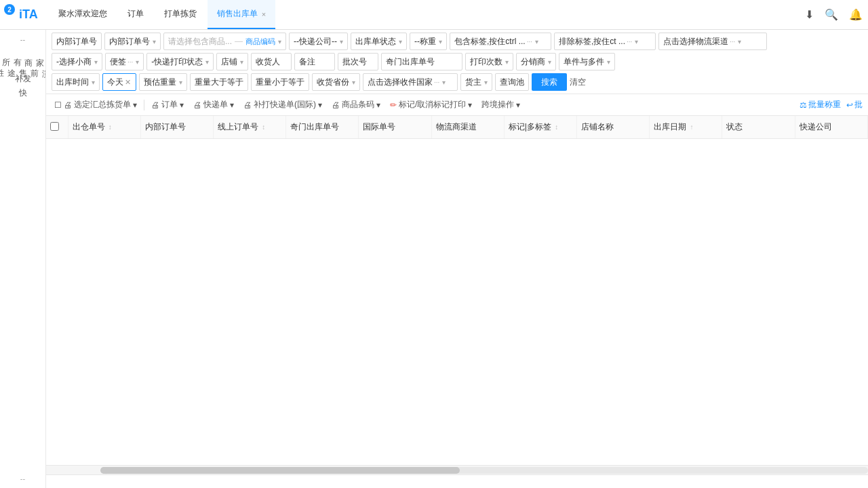  I want to click on print-status-select: -快递打印状态 ▾, so click(180, 62).